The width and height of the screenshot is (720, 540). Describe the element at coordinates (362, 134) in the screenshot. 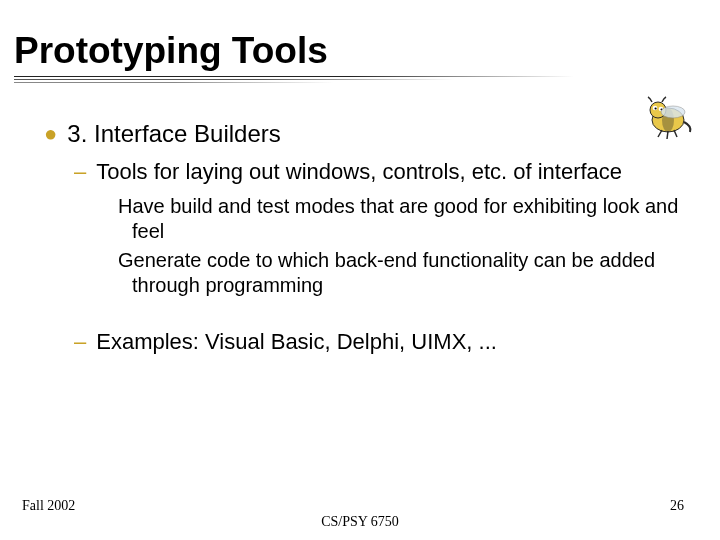

I see `bullet-level1: ●3. Interface Builders` at that location.